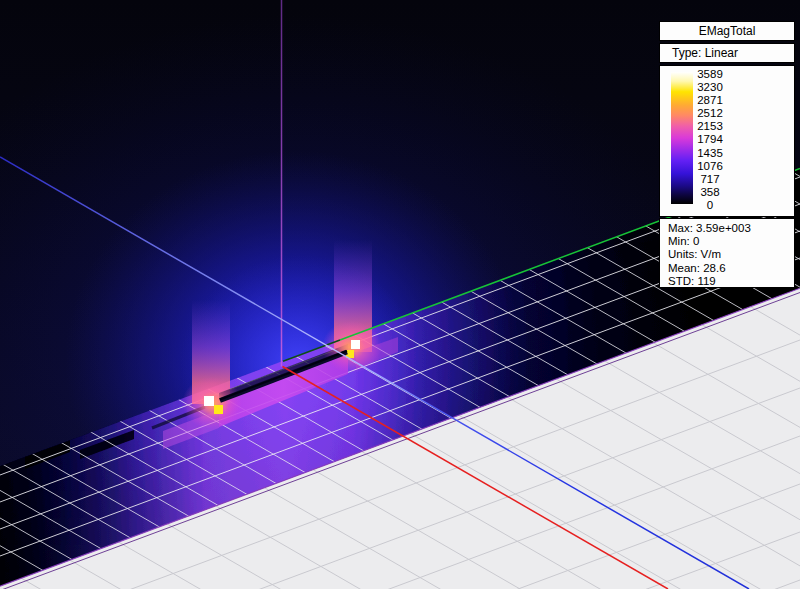 Image resolution: width=800 pixels, height=589 pixels. Describe the element at coordinates (727, 53) in the screenshot. I see `legend-scale-type: Type: Linear` at that location.